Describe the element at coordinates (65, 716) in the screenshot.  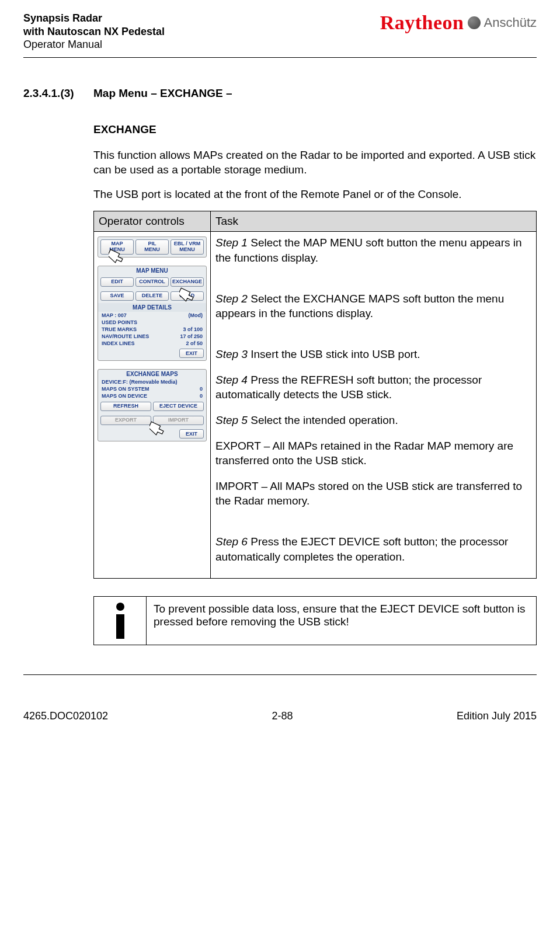
I see `footer-left: 4265.DOC020102` at that location.